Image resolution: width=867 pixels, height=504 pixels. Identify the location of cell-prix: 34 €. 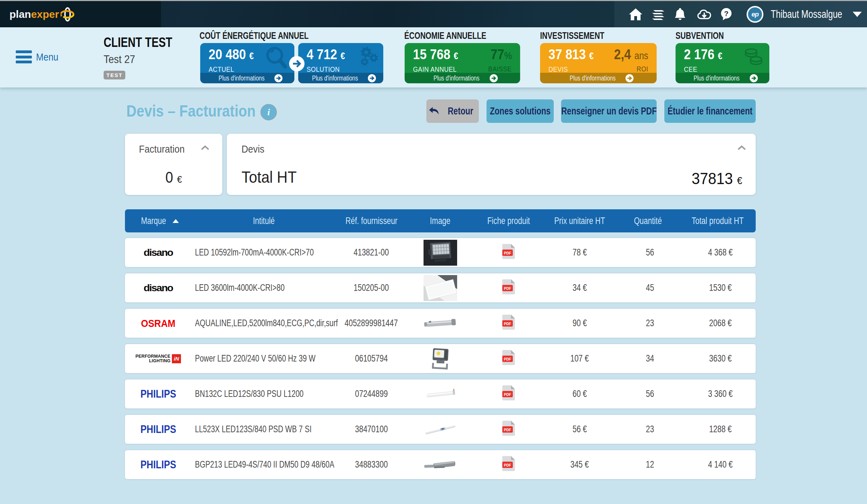
(580, 288).